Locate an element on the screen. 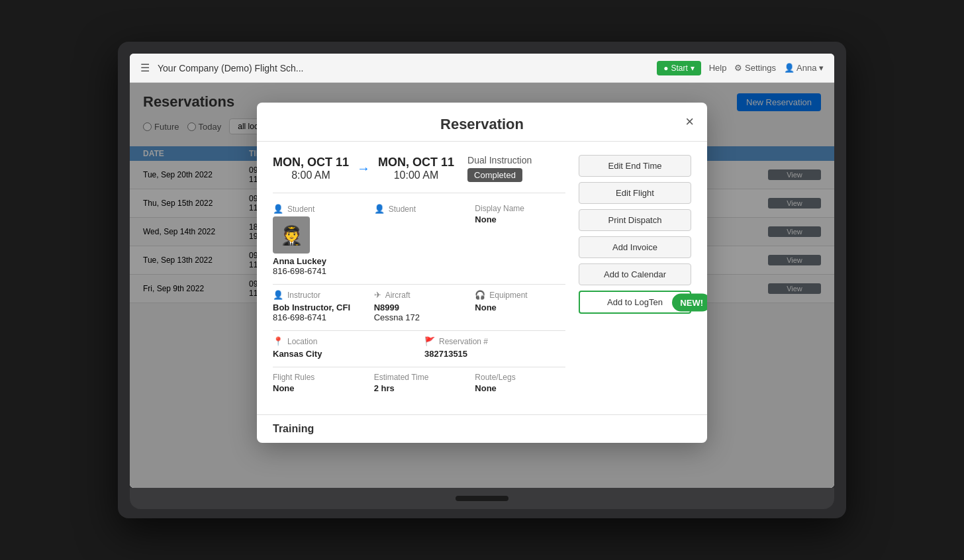 The height and width of the screenshot is (560, 964). reservation-num-icon: 🚩 is located at coordinates (430, 342).